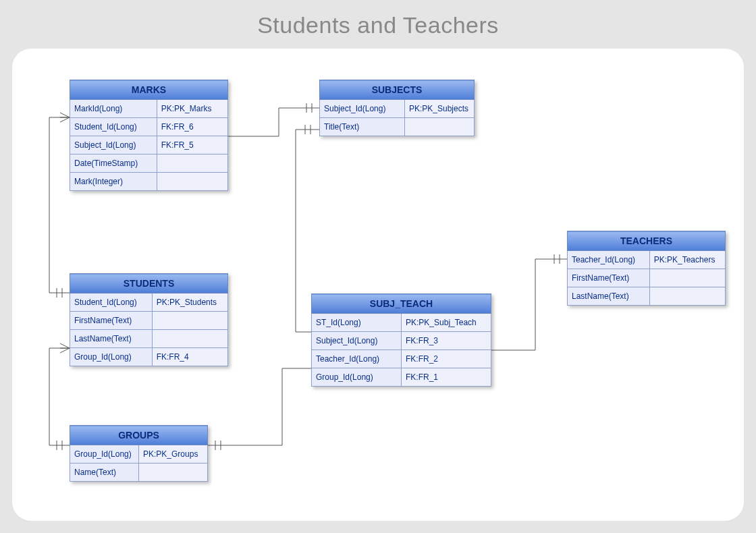 The width and height of the screenshot is (756, 533). I want to click on diagram-title: Students and Teachers, so click(378, 26).